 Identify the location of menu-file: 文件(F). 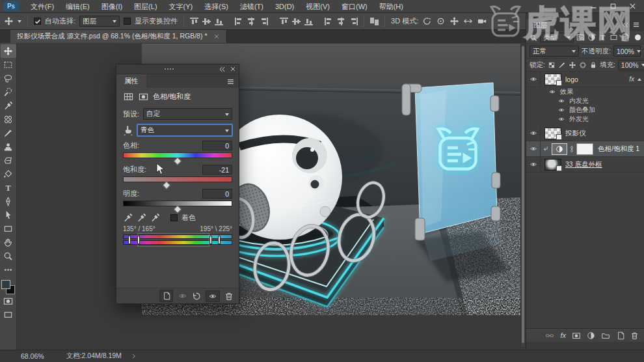
(42, 7).